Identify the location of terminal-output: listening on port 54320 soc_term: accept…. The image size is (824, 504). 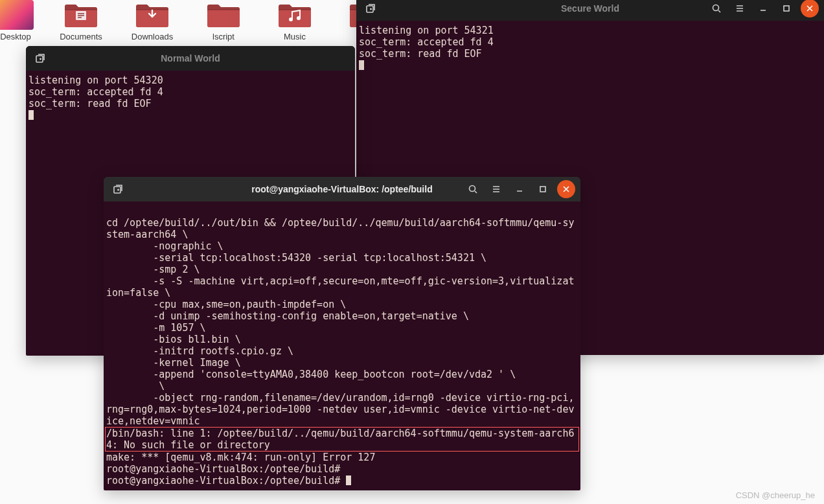
(190, 97).